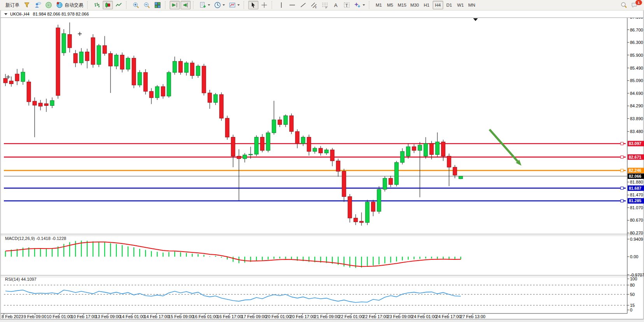 Image resolution: width=644 pixels, height=322 pixels. Describe the element at coordinates (400, 317) in the screenshot. I see `svg-text: 23 Feb 09:00` at that location.